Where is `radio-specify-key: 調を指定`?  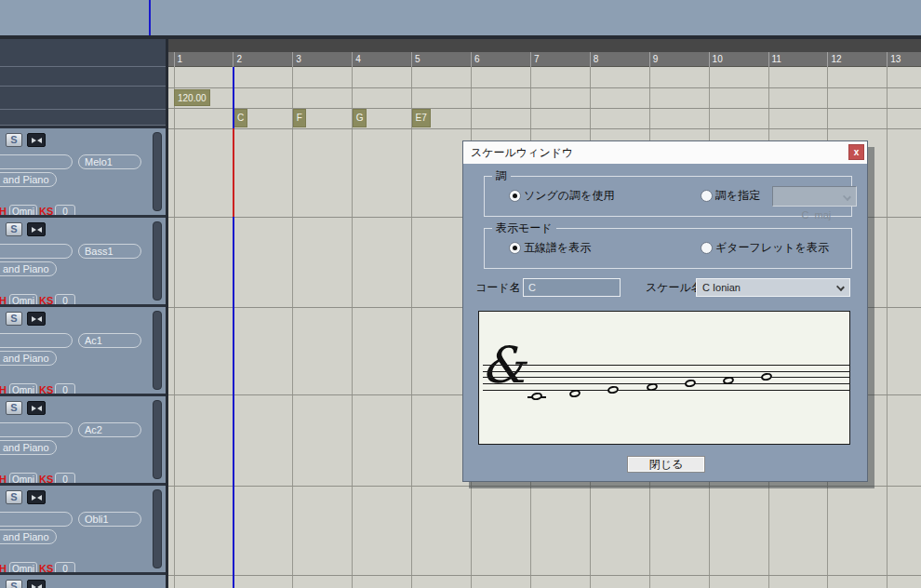 radio-specify-key: 調を指定 is located at coordinates (730, 195).